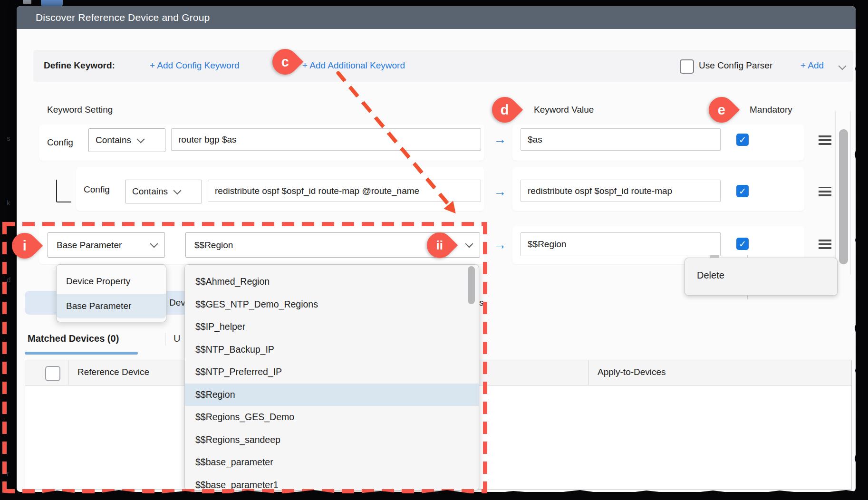 This screenshot has width=868, height=500. Describe the element at coordinates (85, 245) in the screenshot. I see `row3-type-value: Base Parameter` at that location.